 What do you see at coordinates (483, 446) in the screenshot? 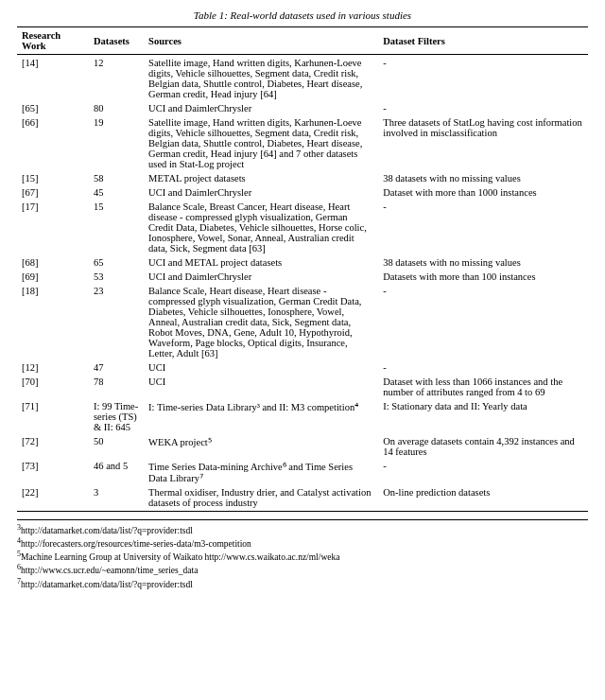
I see `cell-filters: On average datasets contain 4,392 instan…` at bounding box center [483, 446].